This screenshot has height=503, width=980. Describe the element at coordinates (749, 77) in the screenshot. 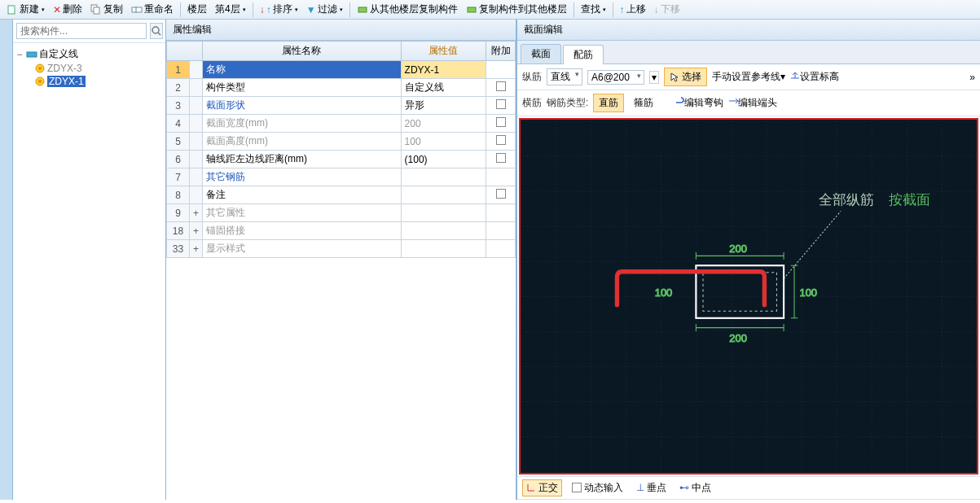

I see `manual-ref-button: 手动设置参考线▾` at that location.